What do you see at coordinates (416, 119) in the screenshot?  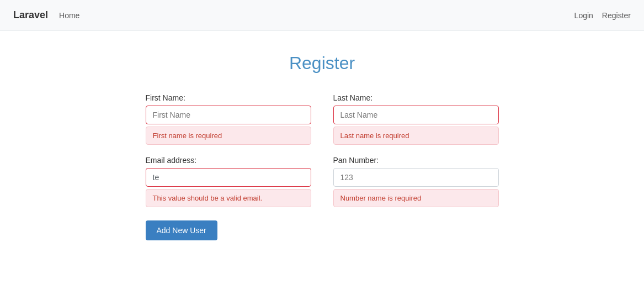 I see `last-name-group: Last Name: Last name is required` at bounding box center [416, 119].